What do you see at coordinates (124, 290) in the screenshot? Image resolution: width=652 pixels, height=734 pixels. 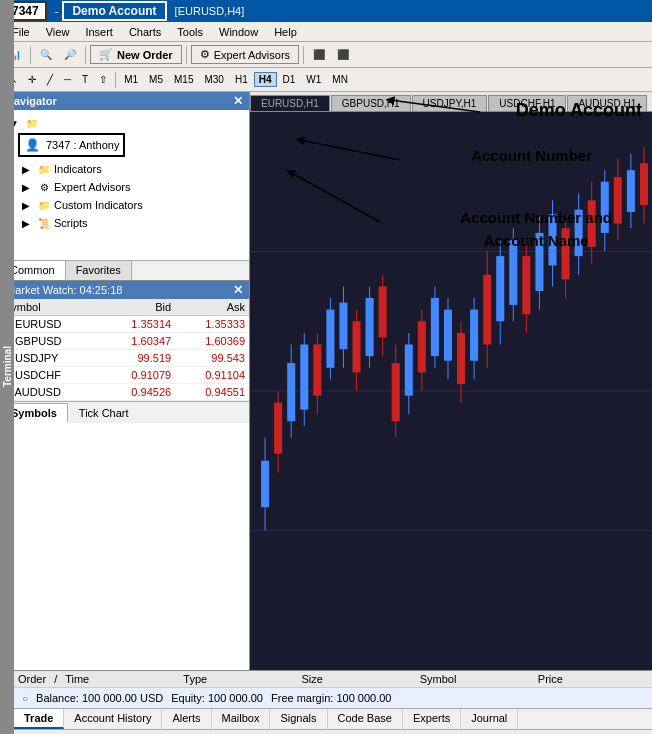 I see `market-watch-header: Market Watch: 04:25:18 ✕` at bounding box center [124, 290].